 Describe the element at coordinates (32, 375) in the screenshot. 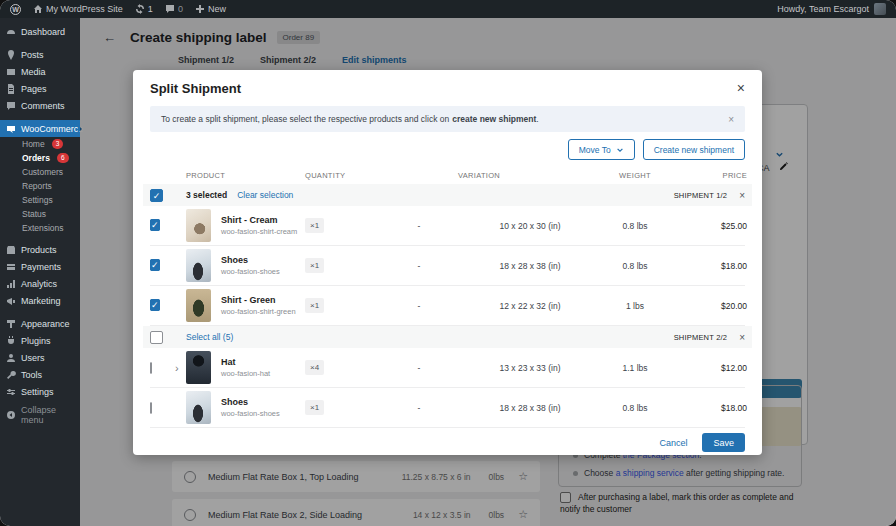

I see `sidebar-item-label: Tools` at that location.